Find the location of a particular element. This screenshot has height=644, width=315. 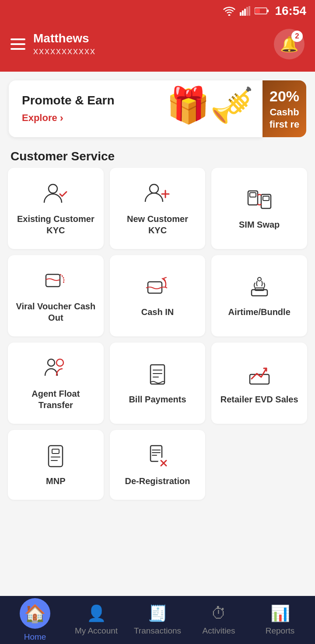

service-item-new-kyc: New Customer KYC is located at coordinates (158, 208).